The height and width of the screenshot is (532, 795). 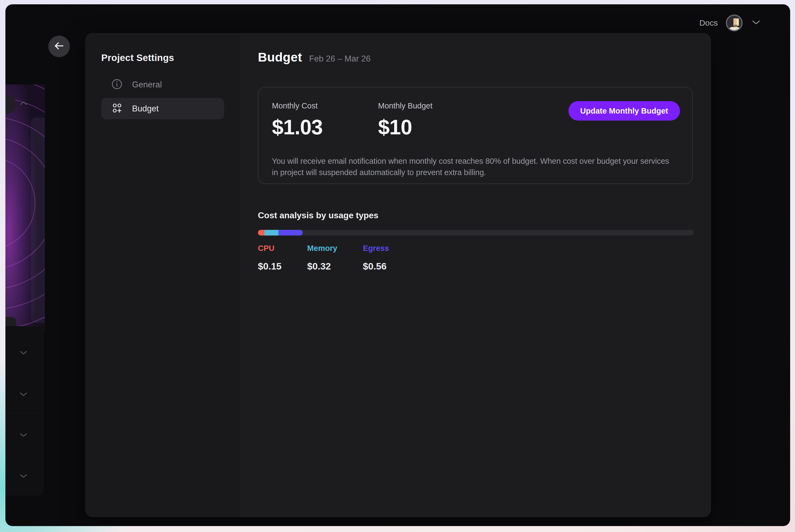 I want to click on info-icon, so click(x=117, y=85).